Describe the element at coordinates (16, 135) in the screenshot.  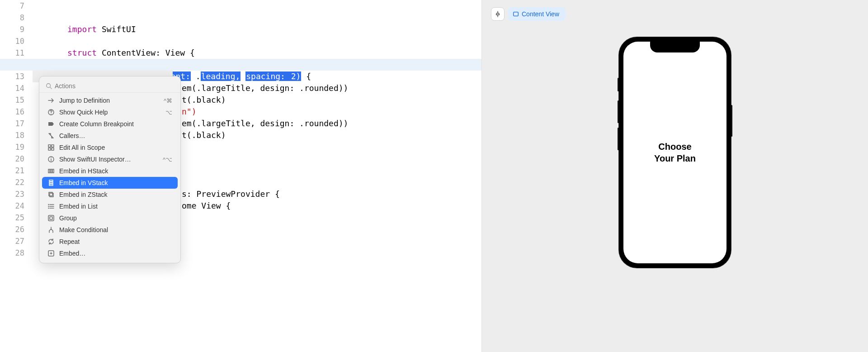
I see `line-number: 18` at that location.